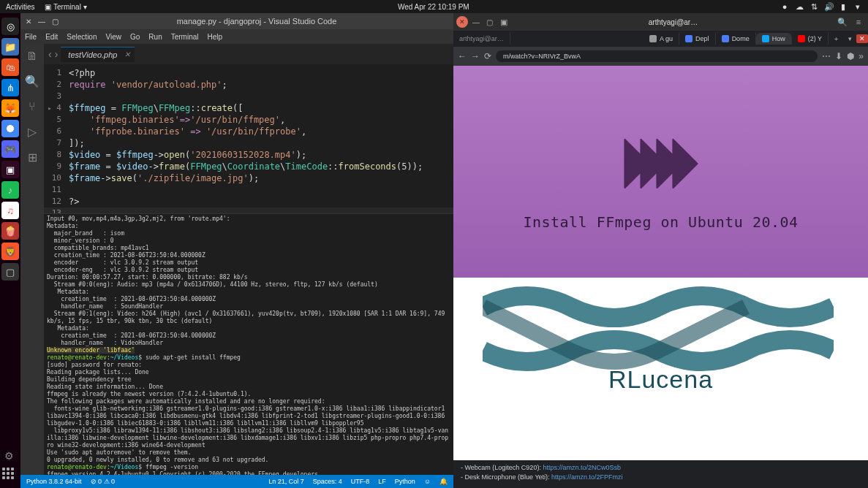 The width and height of the screenshot is (868, 488). What do you see at coordinates (661, 56) in the screenshot?
I see `browser-toolbar: ← → ⟳ m/watch?v=NRIVrZ_BvwA ⋯ ⬇ ⬢ »` at bounding box center [661, 56].